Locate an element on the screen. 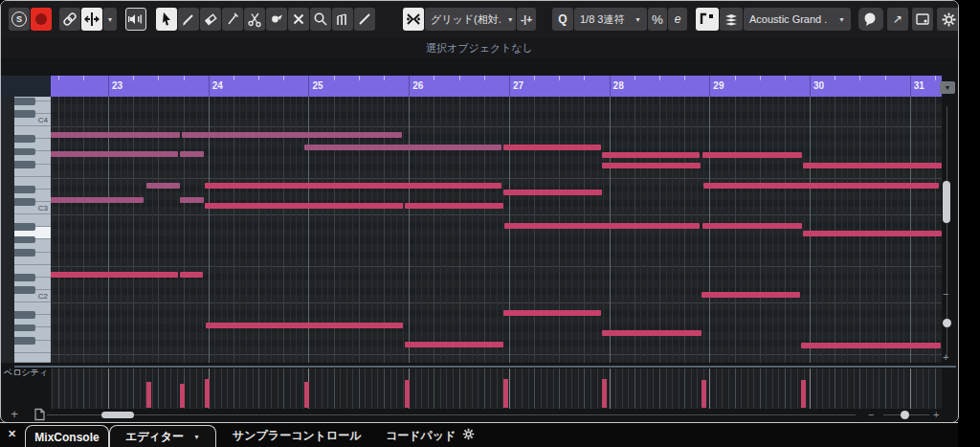 The width and height of the screenshot is (980, 447). white-key-E1 is located at coordinates (33, 358).